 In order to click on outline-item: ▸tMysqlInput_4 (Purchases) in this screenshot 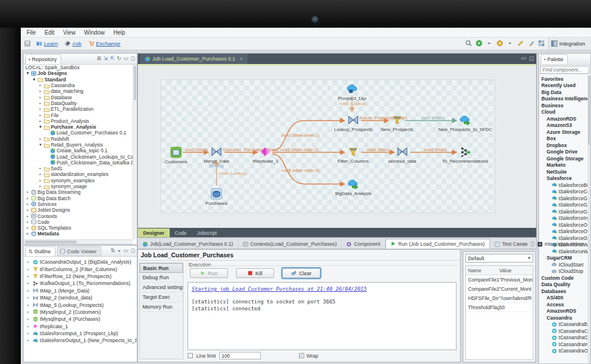, I will do `click(80, 319)`.